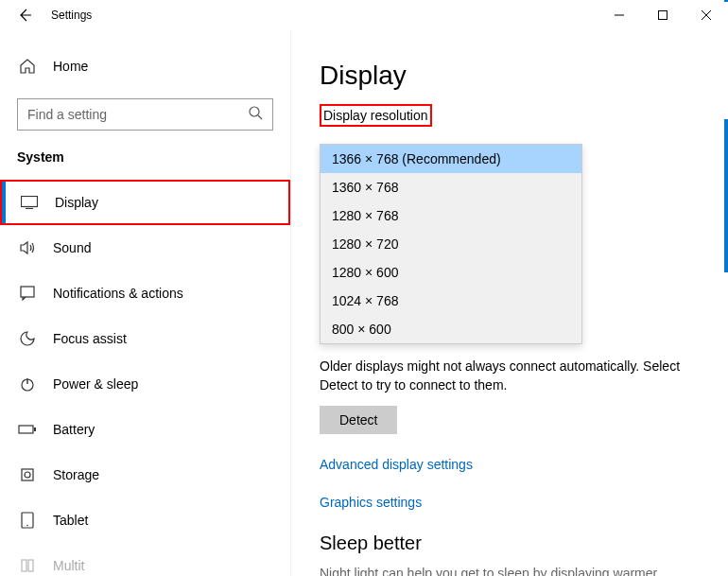  Describe the element at coordinates (146, 339) in the screenshot. I see `sidebar-item-focus-assist: Focus assist` at that location.